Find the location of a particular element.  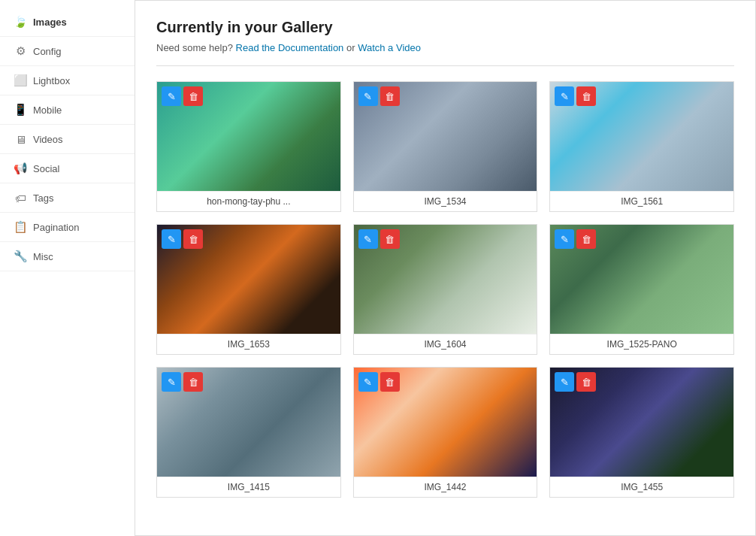

gallery-caption: IMG_1534 is located at coordinates (446, 201).